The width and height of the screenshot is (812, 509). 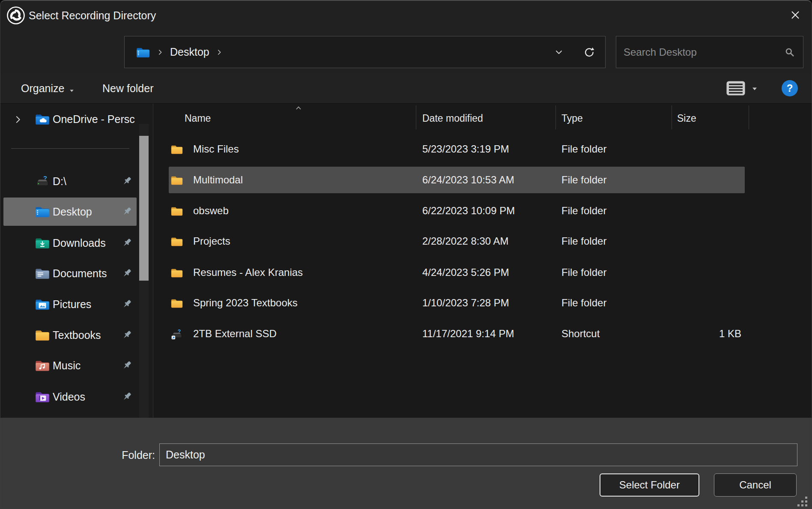 What do you see at coordinates (559, 52) in the screenshot?
I see `address-dropdown-icon` at bounding box center [559, 52].